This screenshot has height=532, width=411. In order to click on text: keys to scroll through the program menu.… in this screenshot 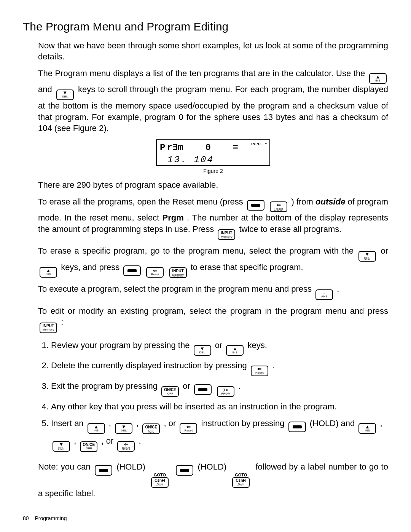, I will do `click(213, 109)`.